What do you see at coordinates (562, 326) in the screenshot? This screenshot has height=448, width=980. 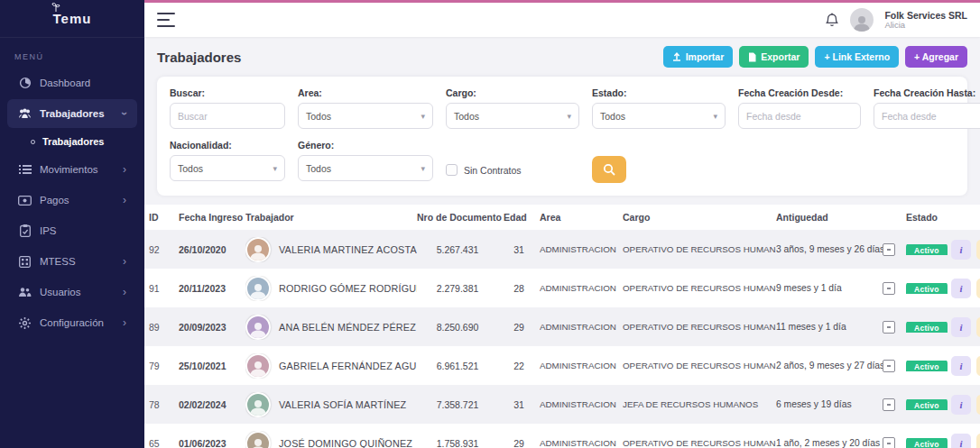 I see `table-row: 89 20/09/2023 ANA BELÉN MÉNDEZ PÉREZ 8.2…` at bounding box center [562, 326].